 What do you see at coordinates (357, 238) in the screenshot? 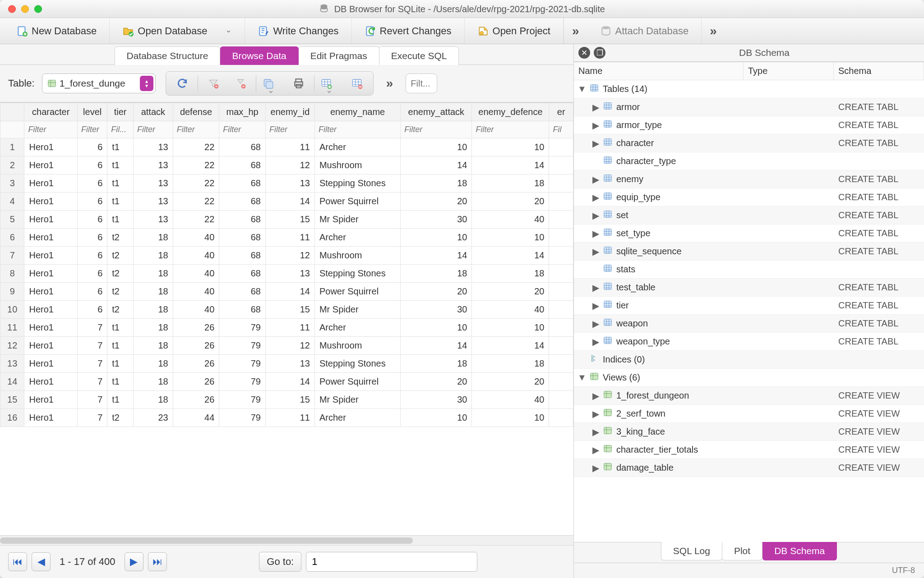
I see `cell-enemy_name: Archer` at bounding box center [357, 238].